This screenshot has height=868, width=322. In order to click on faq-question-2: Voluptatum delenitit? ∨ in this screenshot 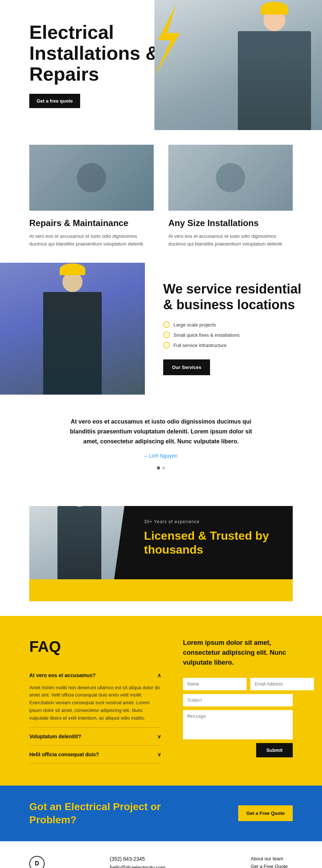, I will do `click(95, 736)`.